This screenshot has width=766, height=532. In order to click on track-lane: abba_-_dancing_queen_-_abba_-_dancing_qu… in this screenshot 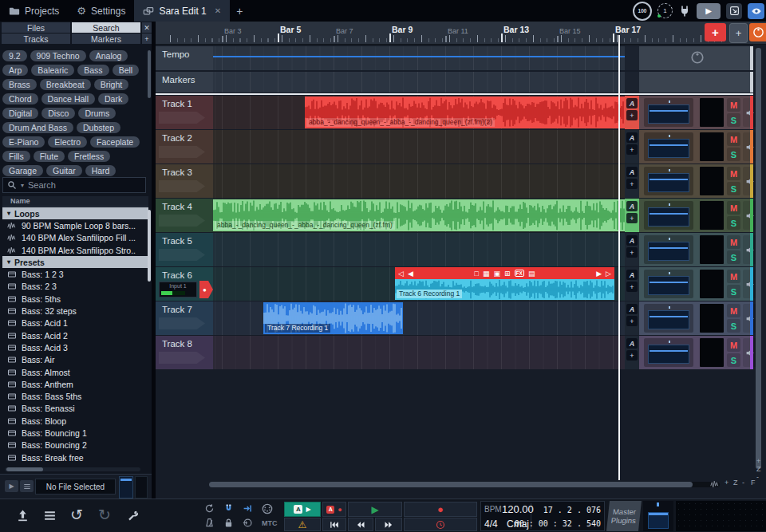, I will do `click(419, 215)`.